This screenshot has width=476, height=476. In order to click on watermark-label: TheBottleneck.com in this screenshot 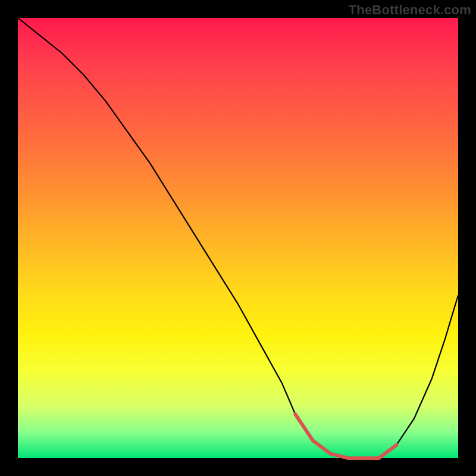, I will do `click(410, 10)`.